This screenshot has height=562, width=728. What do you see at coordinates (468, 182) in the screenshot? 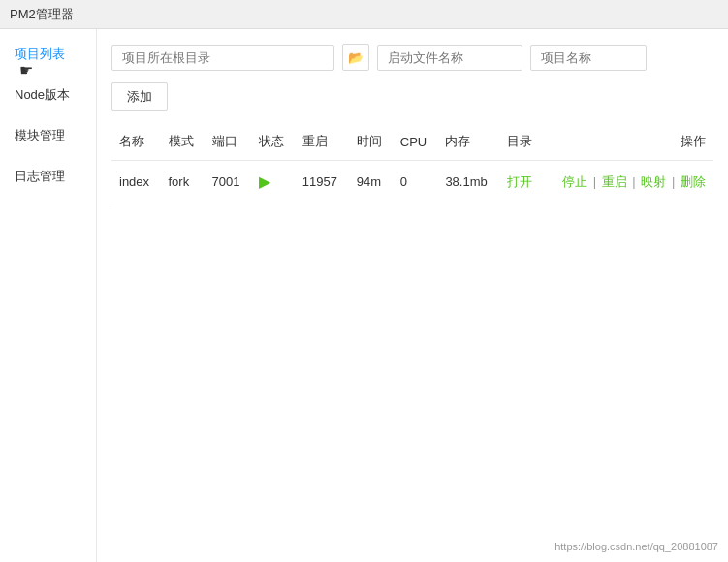
I see `cell-memory: 38.1mb` at bounding box center [468, 182].